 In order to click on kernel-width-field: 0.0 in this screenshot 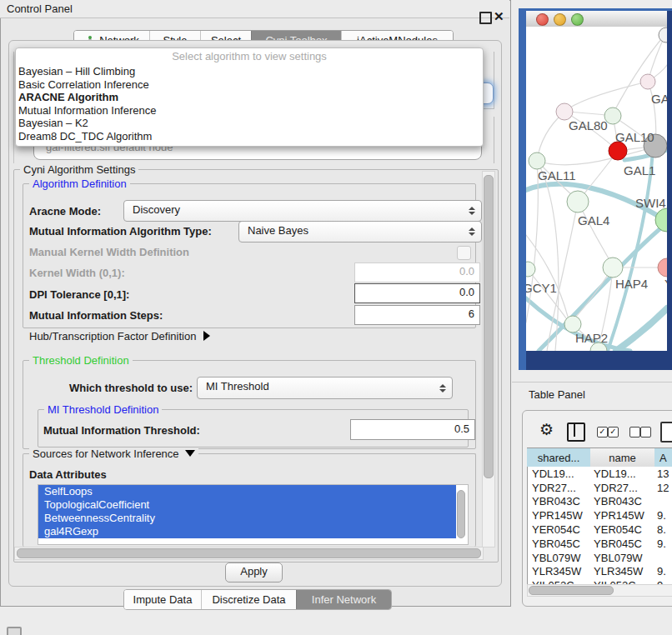, I will do `click(417, 272)`.